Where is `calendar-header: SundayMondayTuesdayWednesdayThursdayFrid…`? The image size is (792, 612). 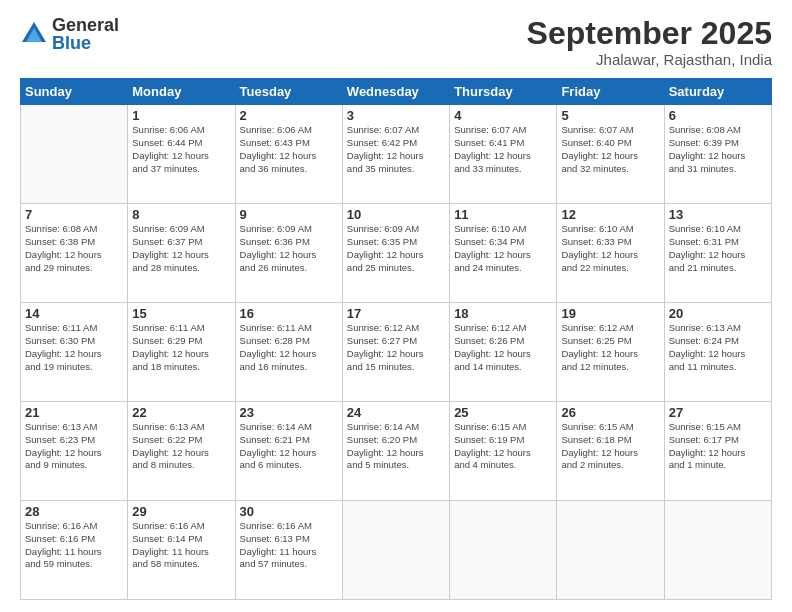
calendar-header: SundayMondayTuesdayWednesdayThursdayFrid… is located at coordinates (396, 92).